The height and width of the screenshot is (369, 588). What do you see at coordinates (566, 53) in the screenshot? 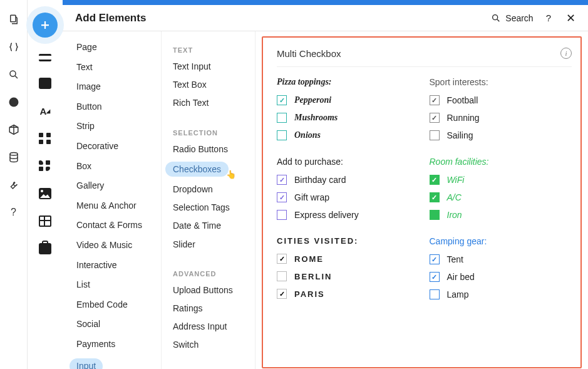
I see `info-icon: i` at bounding box center [566, 53].